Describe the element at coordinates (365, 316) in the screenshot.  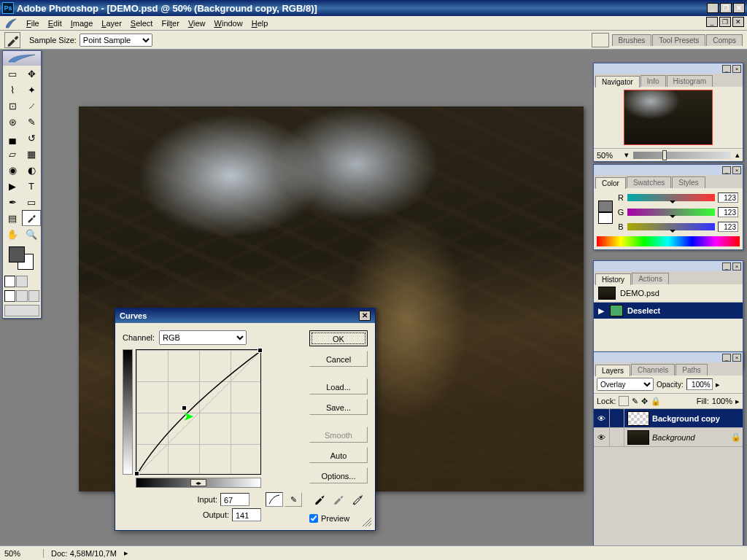
I see `dialog-close-button: ✕` at that location.